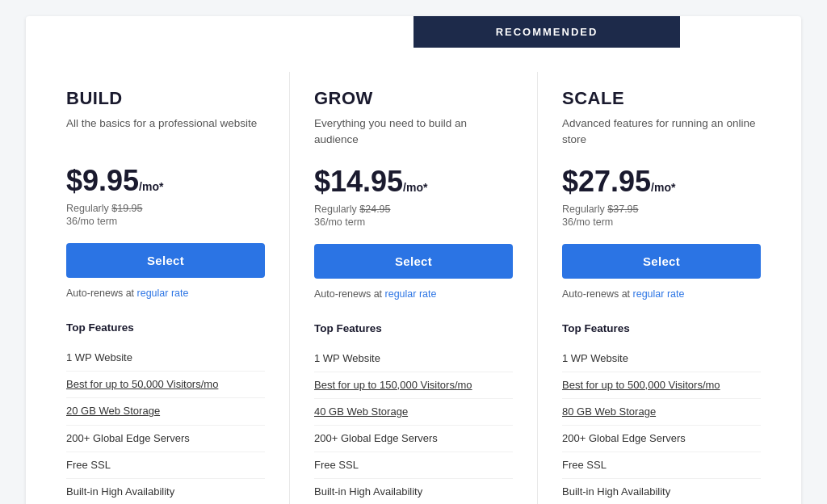 This screenshot has height=504, width=827. I want to click on feature-item: Best for up to 150,000 Visitors/mo, so click(414, 386).